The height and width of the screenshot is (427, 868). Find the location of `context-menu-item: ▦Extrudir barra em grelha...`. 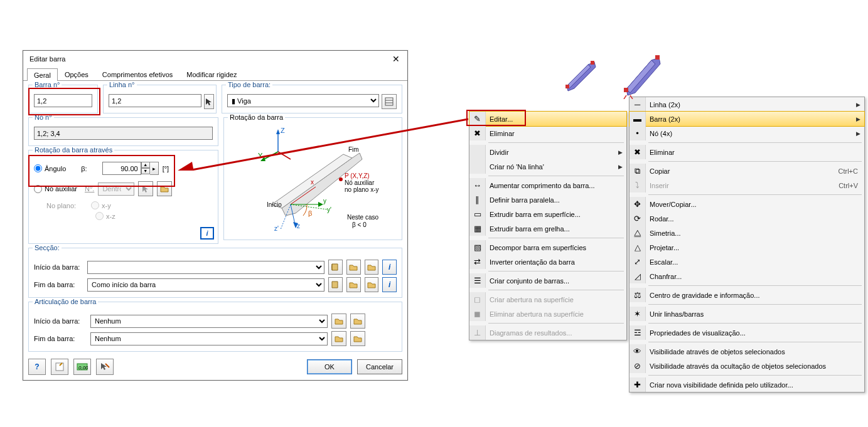

context-menu-item: ▦Extrudir barra em grelha... is located at coordinates (548, 228).